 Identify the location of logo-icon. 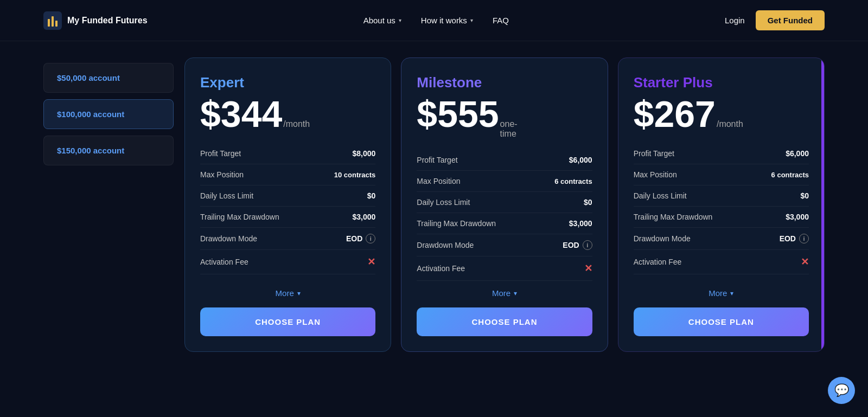
(53, 21).